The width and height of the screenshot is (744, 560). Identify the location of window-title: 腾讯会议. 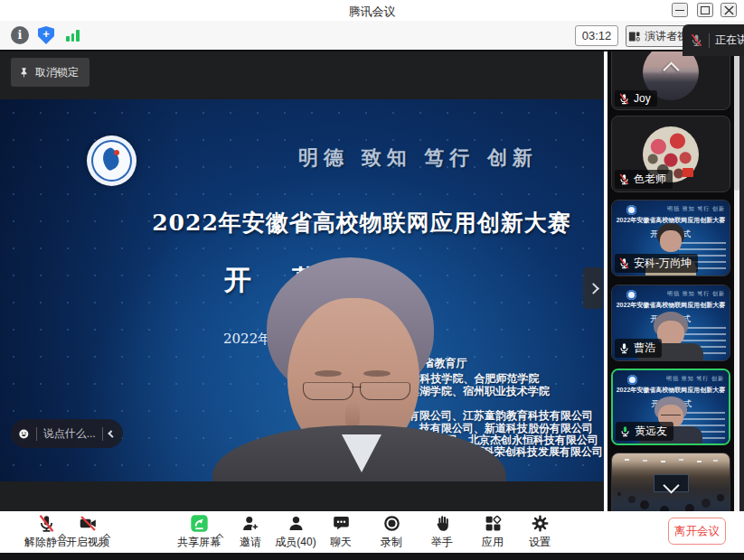
(372, 12).